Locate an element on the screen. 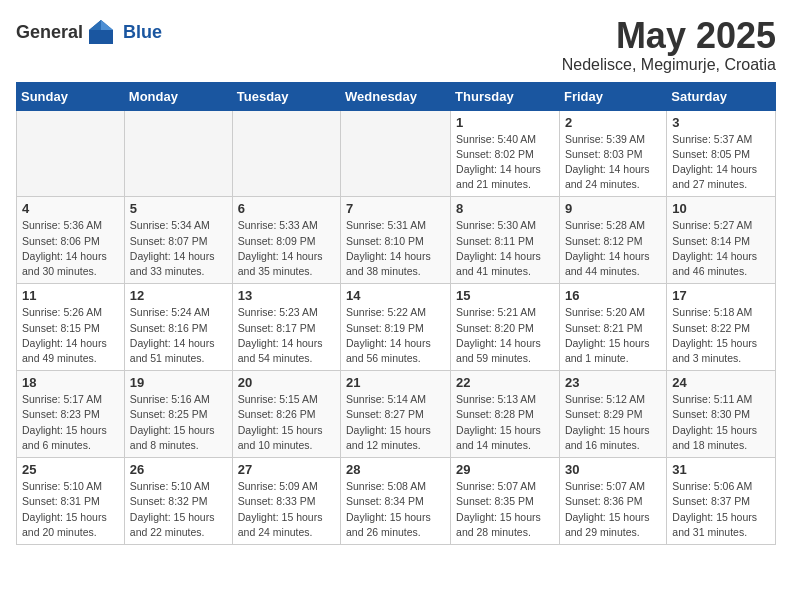 This screenshot has width=792, height=612. weekday-header-thursday: Thursday is located at coordinates (506, 96).